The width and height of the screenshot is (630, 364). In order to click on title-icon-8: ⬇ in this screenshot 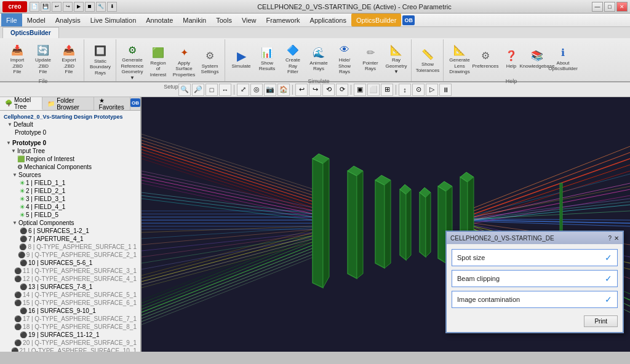, I will do `click(112, 7)`.